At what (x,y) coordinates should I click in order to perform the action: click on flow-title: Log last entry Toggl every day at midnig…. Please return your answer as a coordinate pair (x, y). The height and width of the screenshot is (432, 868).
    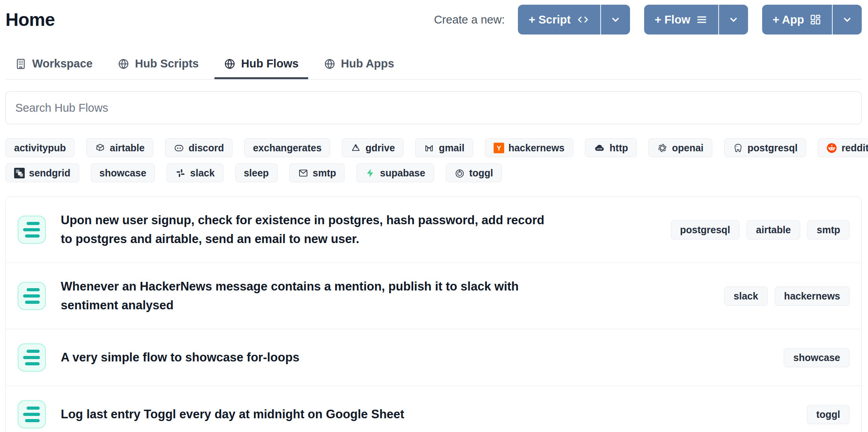
    Looking at the image, I should click on (232, 414).